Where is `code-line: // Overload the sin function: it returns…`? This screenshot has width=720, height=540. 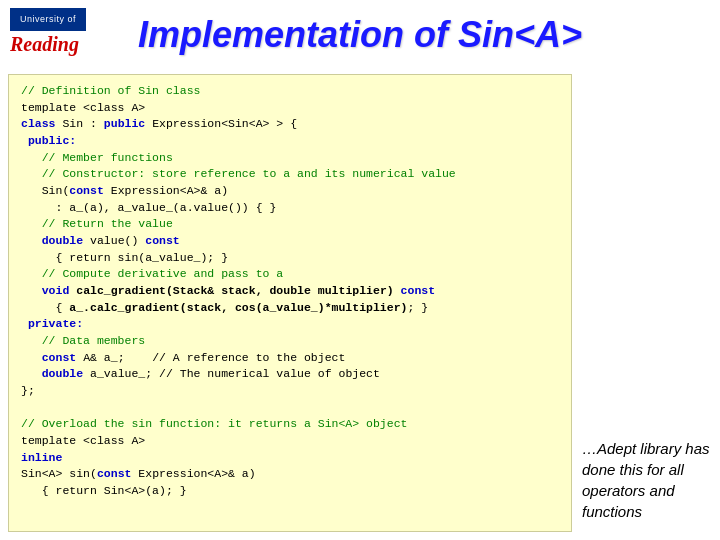
code-line: // Overload the sin function: it returns… is located at coordinates (290, 424).